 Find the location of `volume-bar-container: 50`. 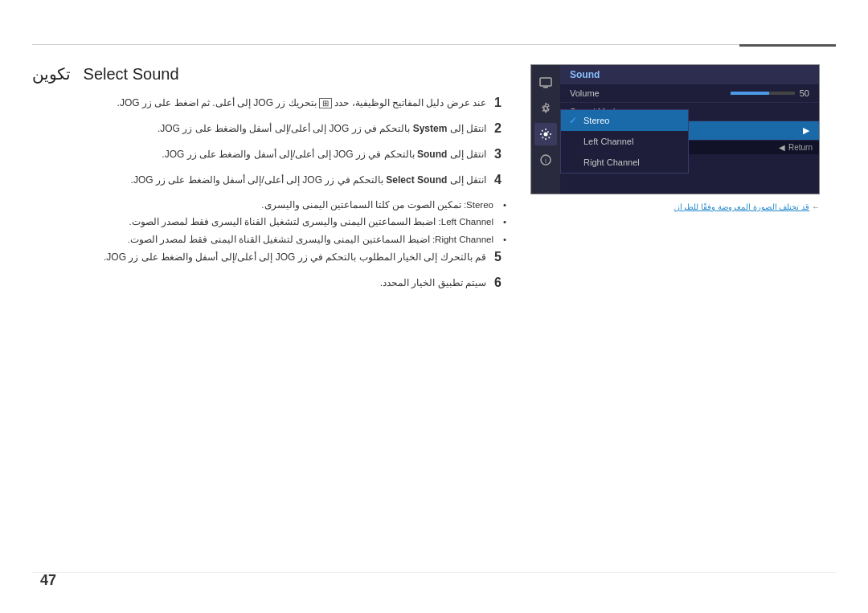

volume-bar-container: 50 is located at coordinates (770, 93).